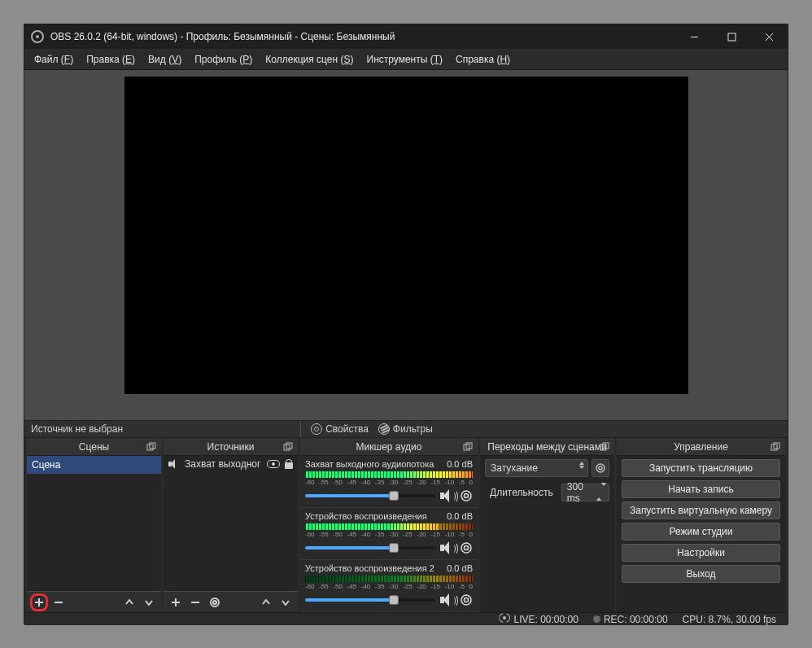  Describe the element at coordinates (176, 602) in the screenshot. I see `source-add-button` at that location.